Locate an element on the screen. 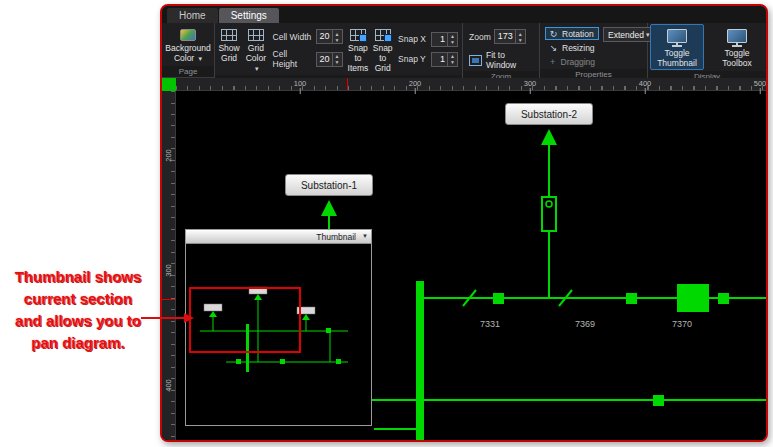 Image resolution: width=773 pixels, height=447 pixels. rotation-icon: ↻ is located at coordinates (554, 34).